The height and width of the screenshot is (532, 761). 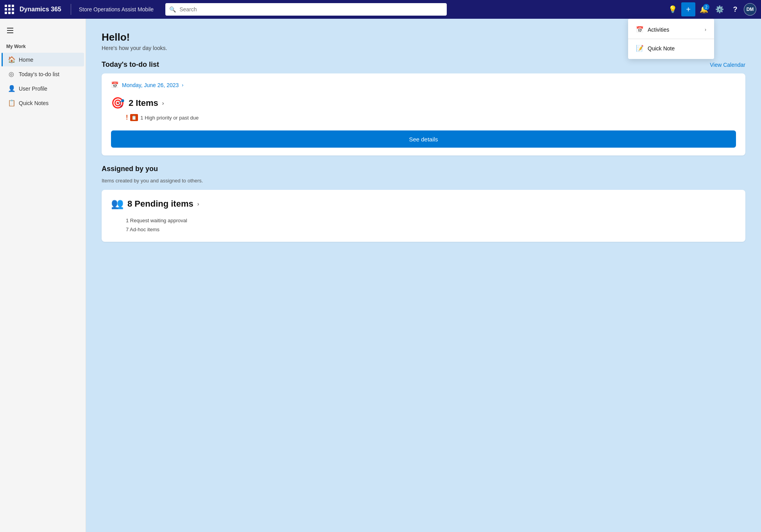 What do you see at coordinates (424, 65) in the screenshot?
I see `todo-section-header: Today's to-do list View Calendar` at bounding box center [424, 65].